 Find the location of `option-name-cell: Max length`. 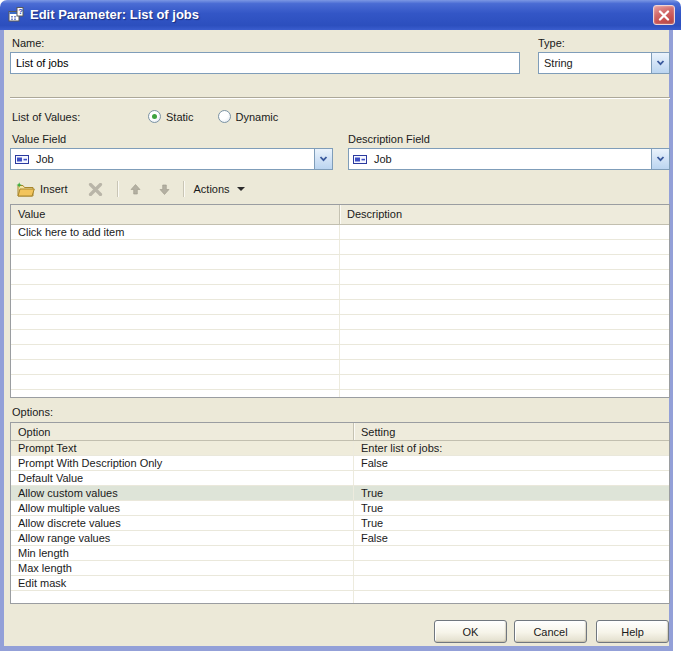

option-name-cell: Max length is located at coordinates (182, 568).